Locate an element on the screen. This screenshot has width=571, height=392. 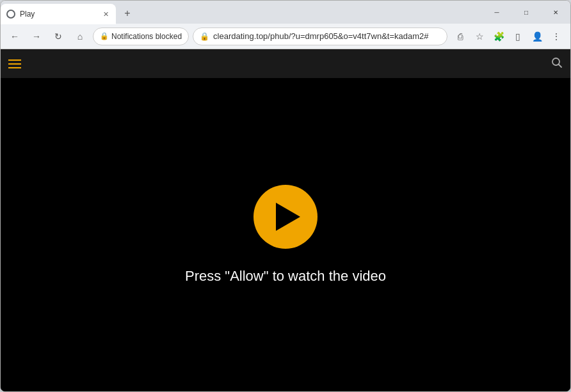
video-message: Press "Allow" to watch the video is located at coordinates (286, 276).